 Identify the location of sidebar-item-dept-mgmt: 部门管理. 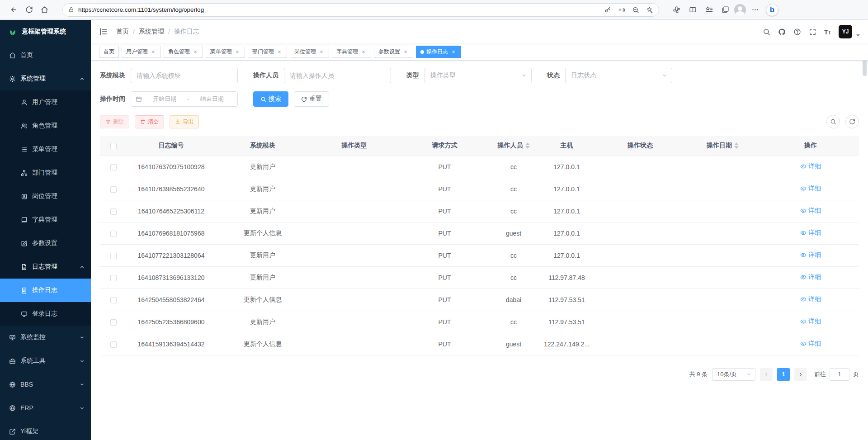
(45, 173).